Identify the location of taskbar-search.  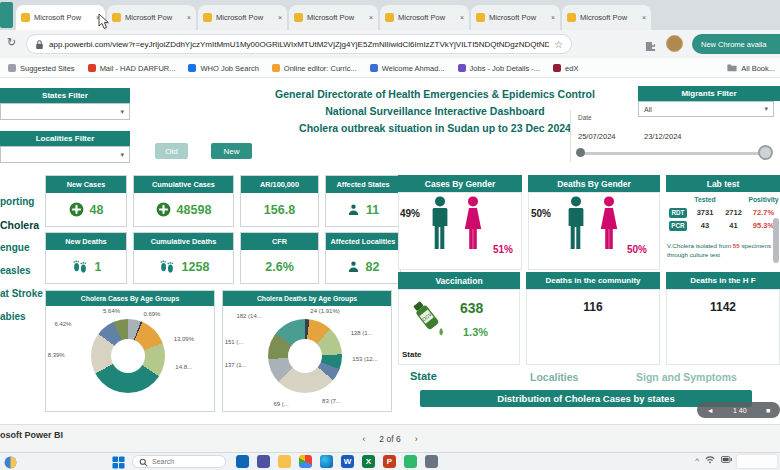
(179, 462).